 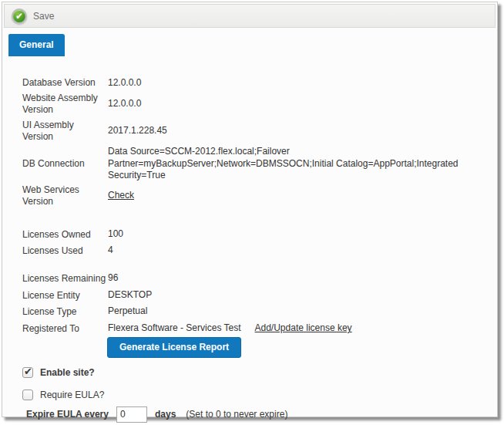 I want to click on field-row-ui-assembly-version: UI Assembly Version 2017.1.228.45, so click(x=252, y=131).